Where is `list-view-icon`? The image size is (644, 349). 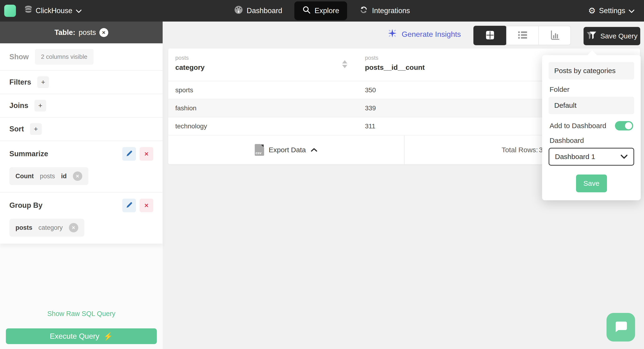 list-view-icon is located at coordinates (522, 35).